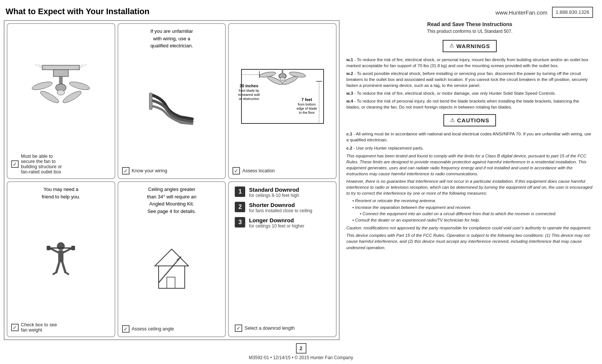 This screenshot has width=602, height=364. I want to click on warning-w4: w.4 - To reduce the risk of personal inj…, so click(470, 104).